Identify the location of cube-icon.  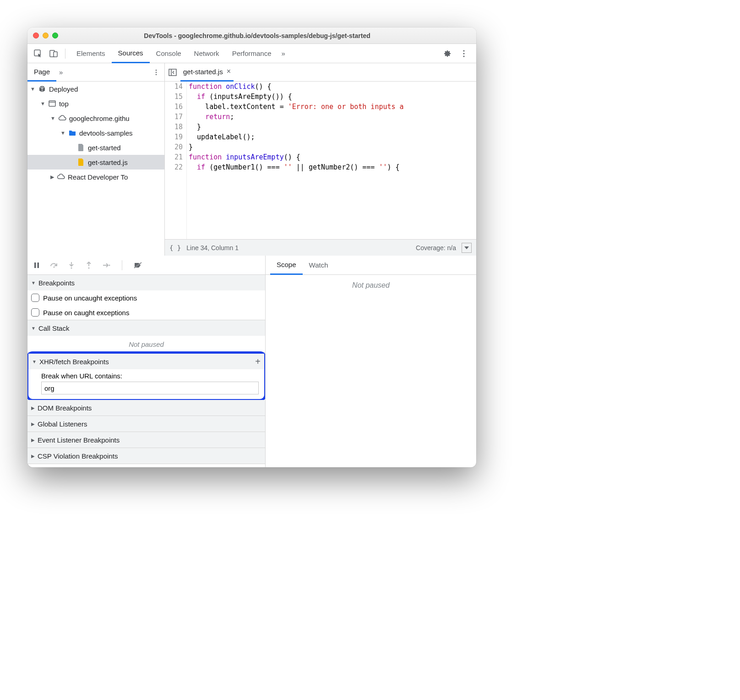
(42, 89).